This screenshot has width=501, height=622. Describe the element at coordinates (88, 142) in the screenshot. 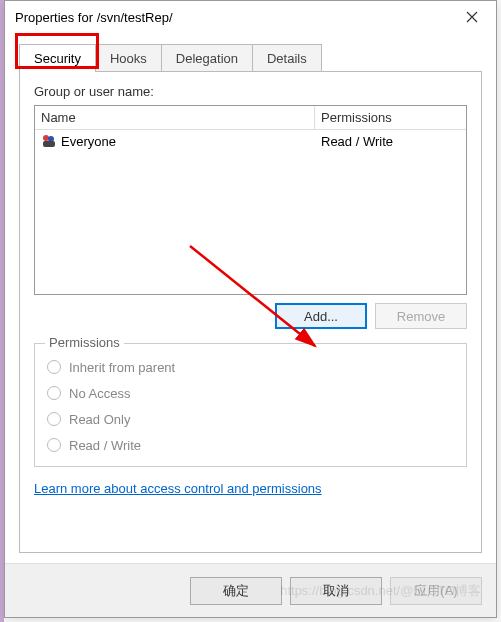

I see `row-name: Everyone` at that location.